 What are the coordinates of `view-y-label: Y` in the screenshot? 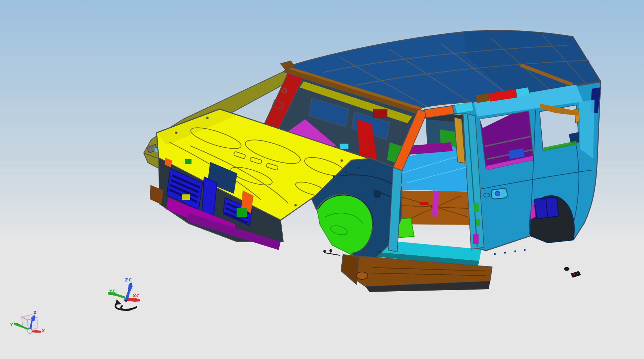 It's located at (12, 325).